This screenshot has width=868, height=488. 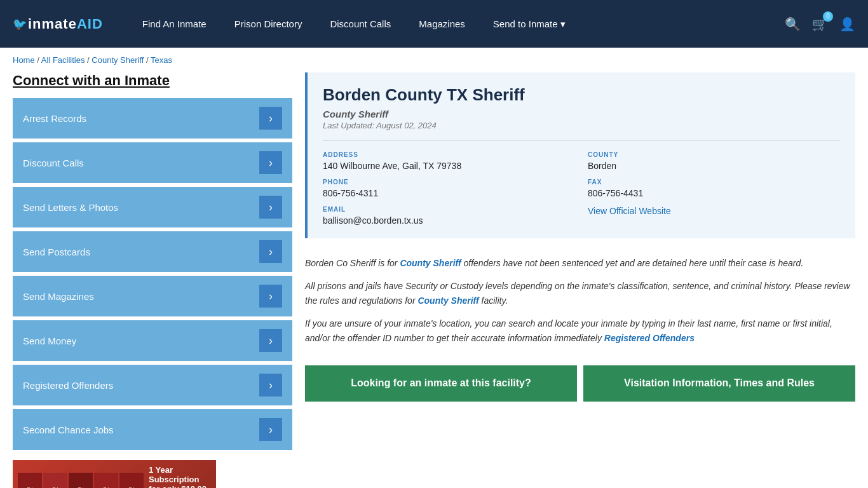 I want to click on cart-badge: 0, so click(x=828, y=17).